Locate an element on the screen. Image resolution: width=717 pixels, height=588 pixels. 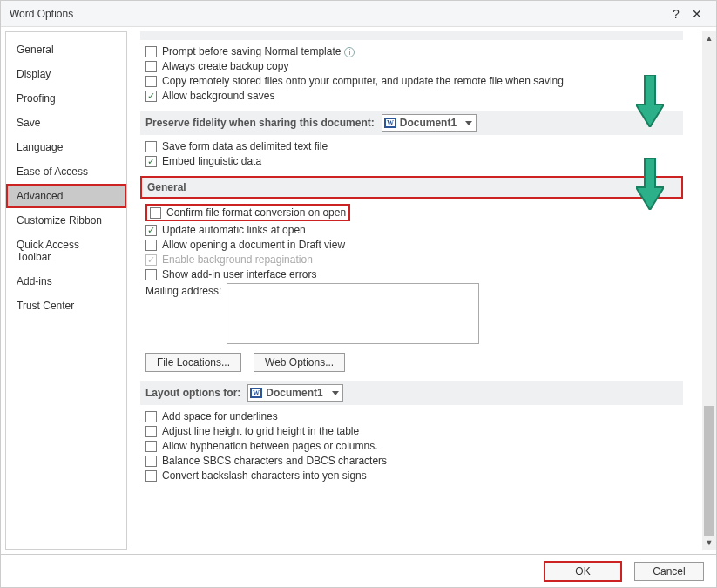
checkbox-always-backup is located at coordinates (152, 66).